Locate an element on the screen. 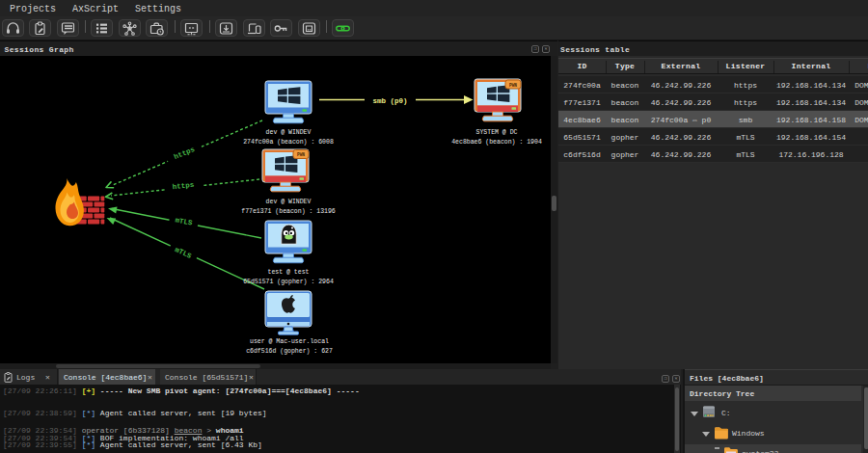 Image resolution: width=868 pixels, height=453 pixels. svg-text: smb (p0) is located at coordinates (390, 101).